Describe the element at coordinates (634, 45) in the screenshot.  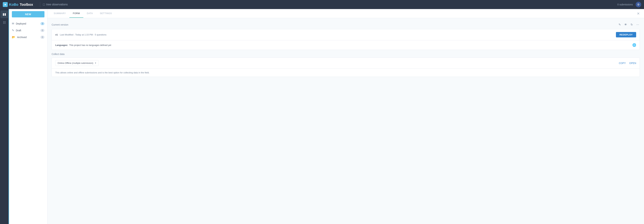
I see `globe-icon: 🌐` at that location.